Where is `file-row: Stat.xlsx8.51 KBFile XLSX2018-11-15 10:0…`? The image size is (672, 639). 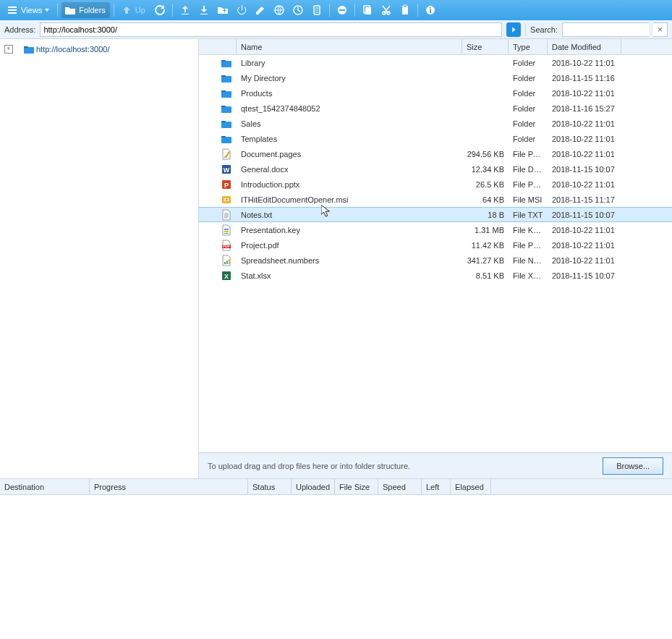 file-row: Stat.xlsx8.51 KBFile XLSX2018-11-15 10:0… is located at coordinates (435, 275).